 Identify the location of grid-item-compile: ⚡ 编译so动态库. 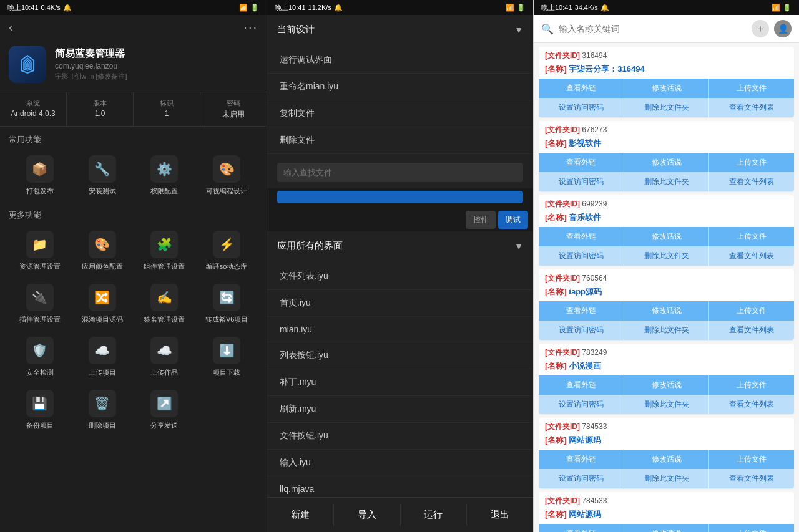
(227, 251).